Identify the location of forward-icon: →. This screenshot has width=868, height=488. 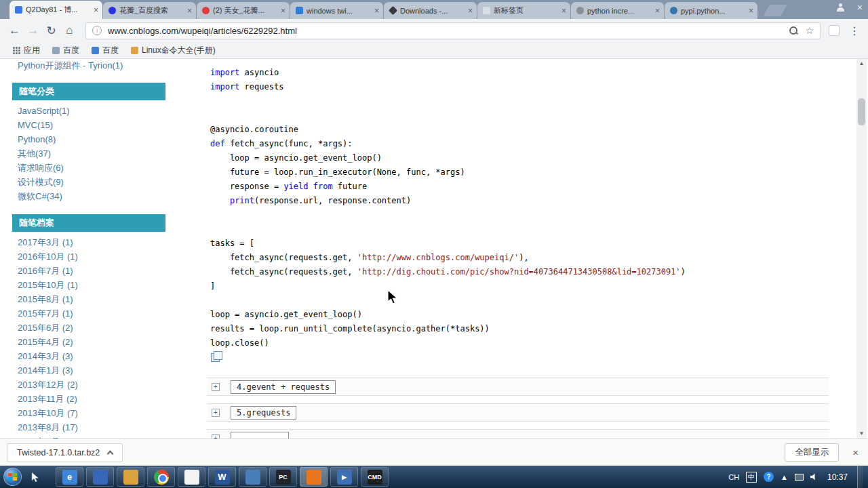
(33, 30).